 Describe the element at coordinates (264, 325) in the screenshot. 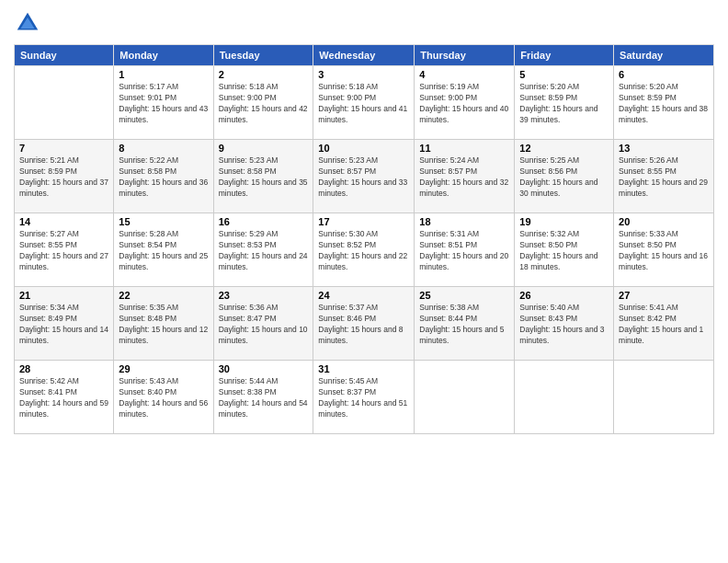

I see `day-info: Sunrise: 5:36 AMSunset: 8:47 PMDaylight:…` at that location.